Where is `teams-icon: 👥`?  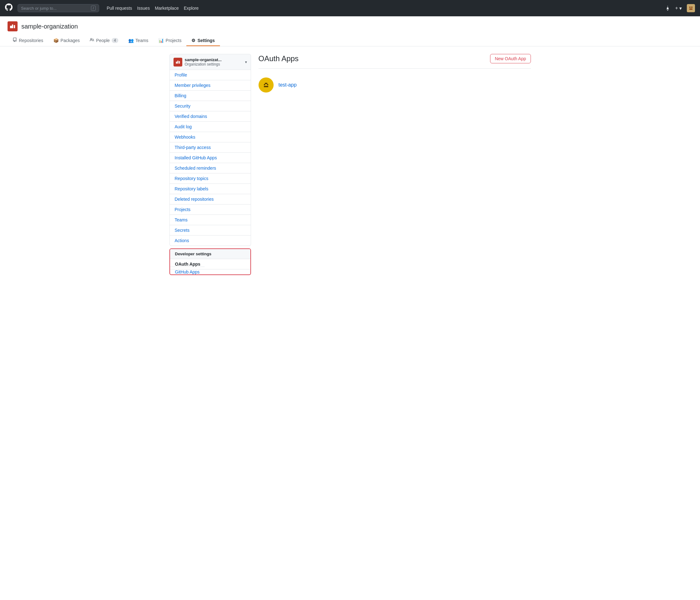
teams-icon: 👥 is located at coordinates (131, 41).